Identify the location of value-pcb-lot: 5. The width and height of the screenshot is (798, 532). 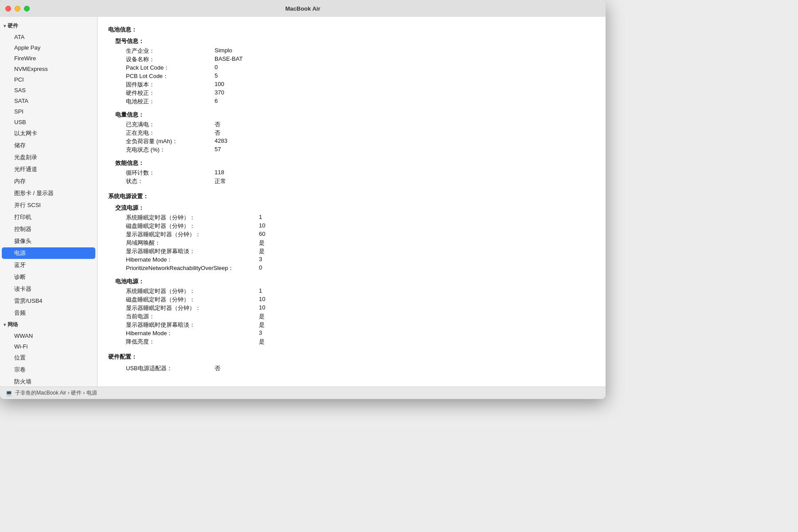
(216, 76).